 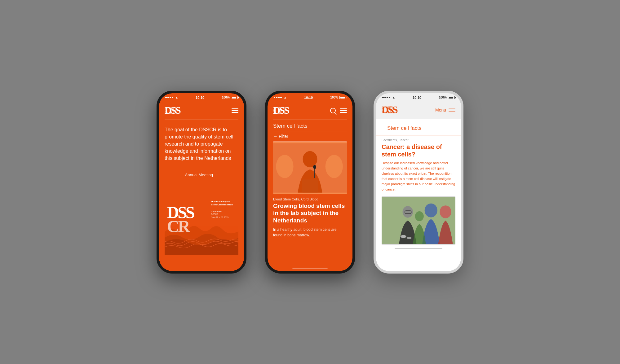 I want to click on phone-1: ▲ 10:10 100% D, so click(x=202, y=182).